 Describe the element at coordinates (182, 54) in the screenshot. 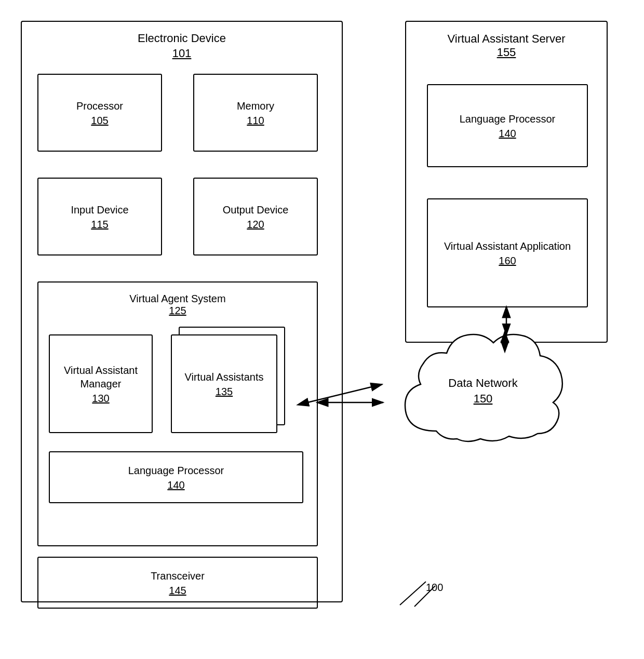

I see `electronic-device-number: 101` at that location.